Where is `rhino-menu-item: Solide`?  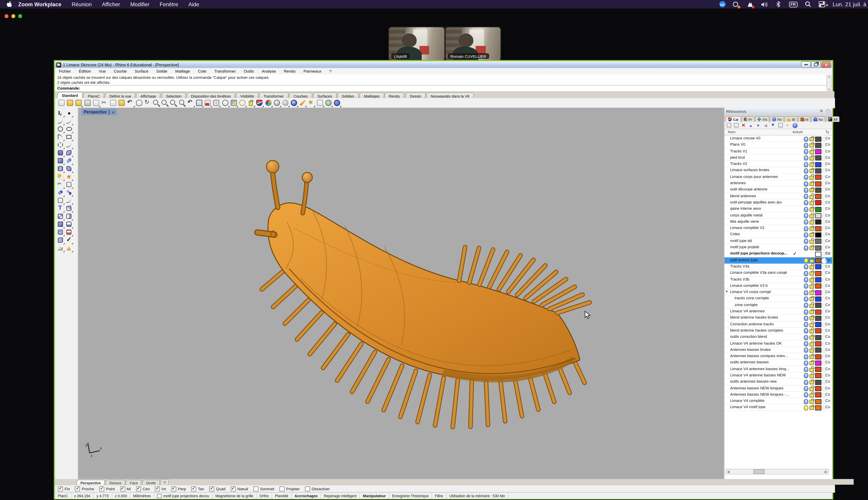 rhino-menu-item: Solide is located at coordinates (162, 71).